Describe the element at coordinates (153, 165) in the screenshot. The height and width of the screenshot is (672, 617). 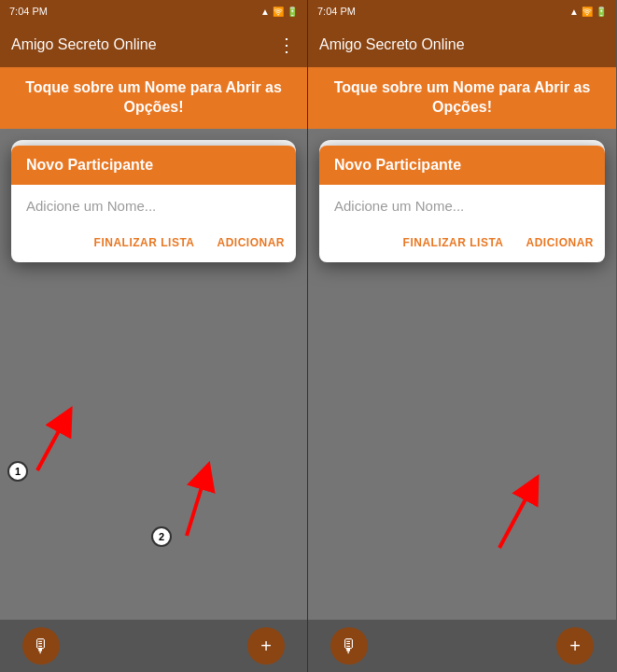
I see `left-dialog-header: Novo Participante` at that location.